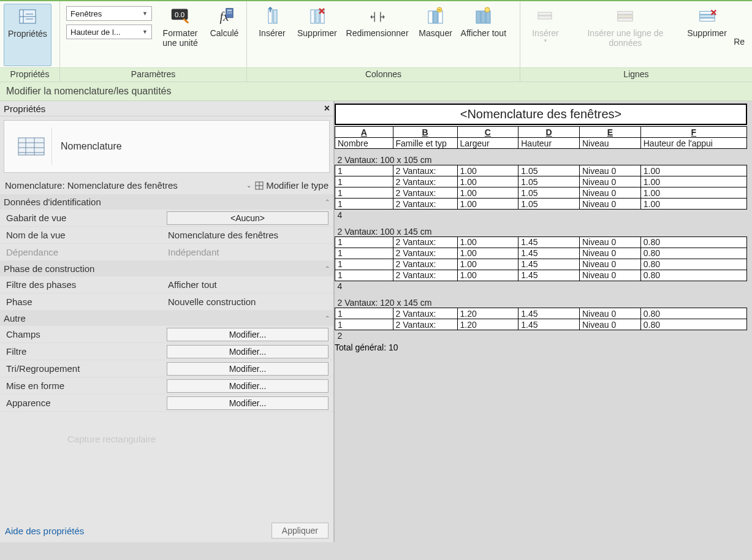  What do you see at coordinates (272, 35) in the screenshot?
I see `insert-column-button: Insérer` at bounding box center [272, 35].